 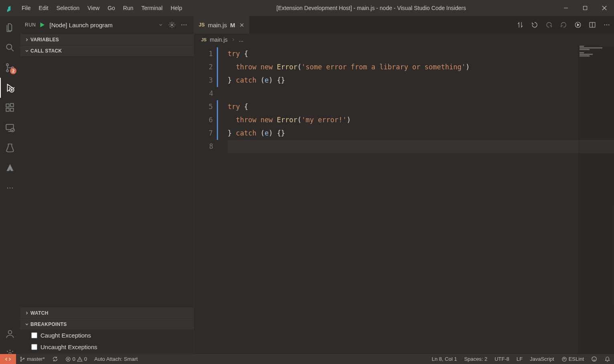 I want to click on close-icon, so click(x=242, y=25).